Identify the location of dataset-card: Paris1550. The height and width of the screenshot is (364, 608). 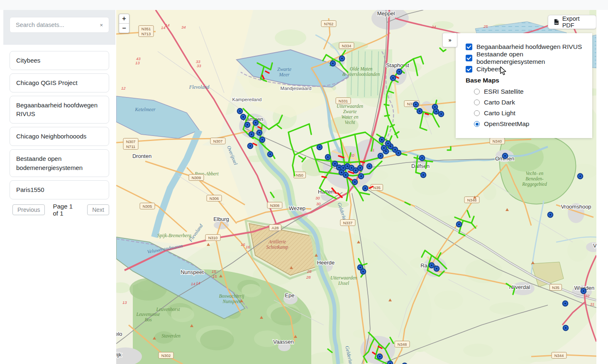
(59, 190).